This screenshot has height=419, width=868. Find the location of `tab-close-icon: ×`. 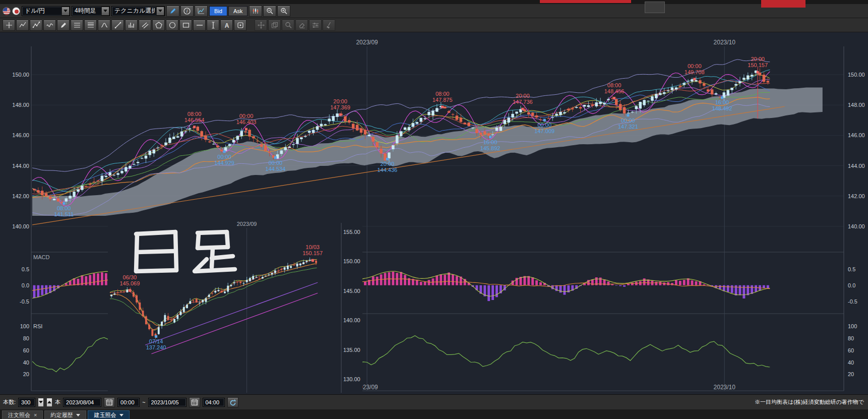

tab-close-icon: × is located at coordinates (35, 415).